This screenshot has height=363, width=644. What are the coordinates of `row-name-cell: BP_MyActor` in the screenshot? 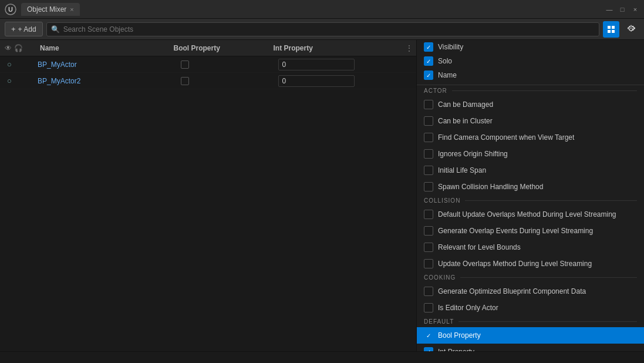 It's located at (106, 65).